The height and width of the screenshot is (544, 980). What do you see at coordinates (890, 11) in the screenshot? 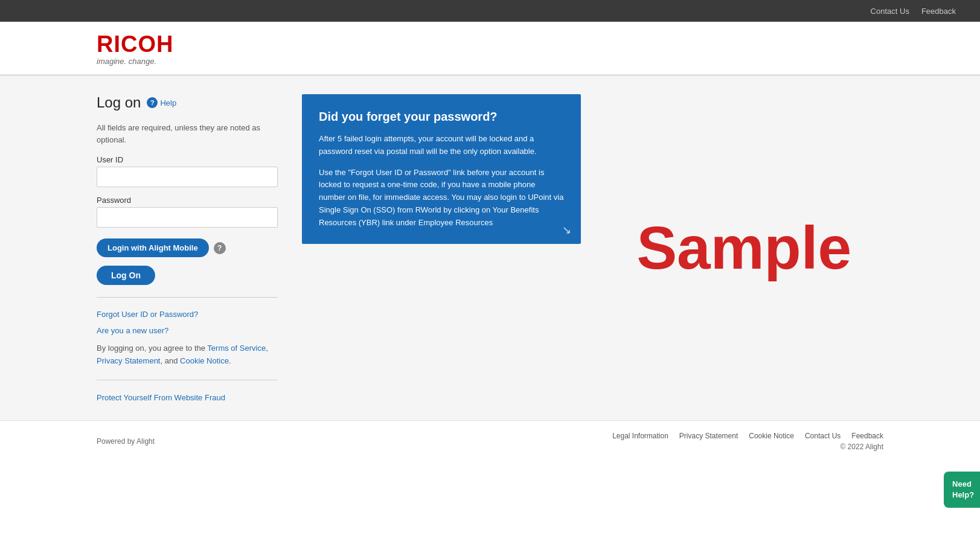
I see `topbar-contact-us: Contact Us` at bounding box center [890, 11].